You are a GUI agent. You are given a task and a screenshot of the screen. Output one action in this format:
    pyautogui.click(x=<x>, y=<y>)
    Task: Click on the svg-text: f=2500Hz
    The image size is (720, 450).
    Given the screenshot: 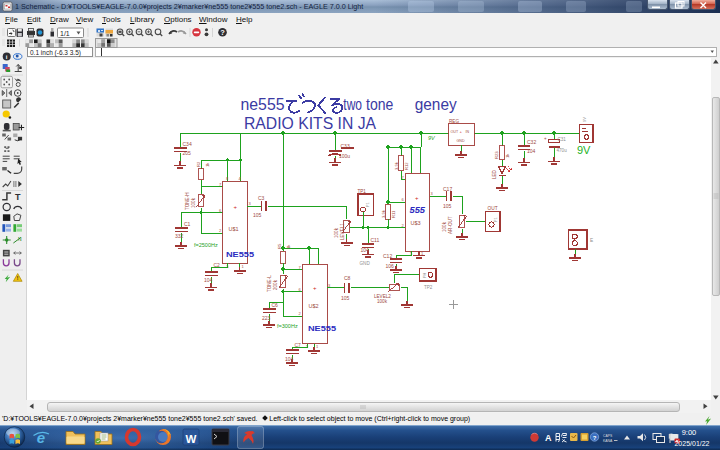 What is the action you would take?
    pyautogui.click(x=206, y=245)
    